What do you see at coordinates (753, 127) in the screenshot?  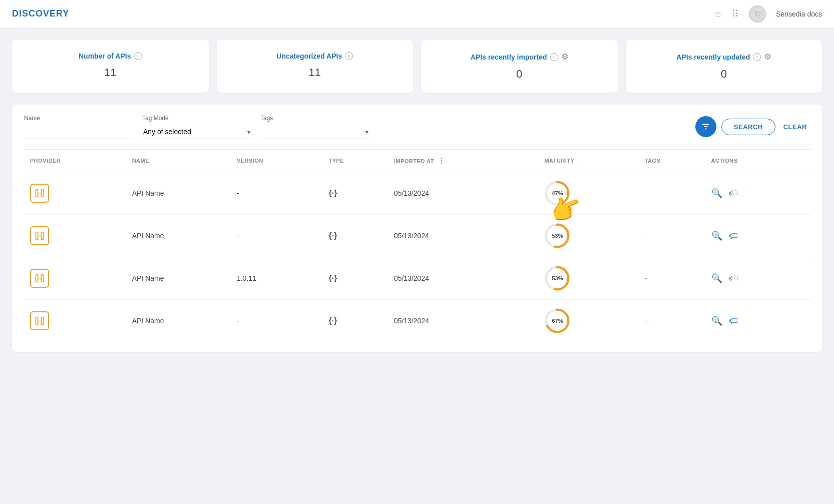 I see `filter-actions: SEARCH CLEAR` at bounding box center [753, 127].